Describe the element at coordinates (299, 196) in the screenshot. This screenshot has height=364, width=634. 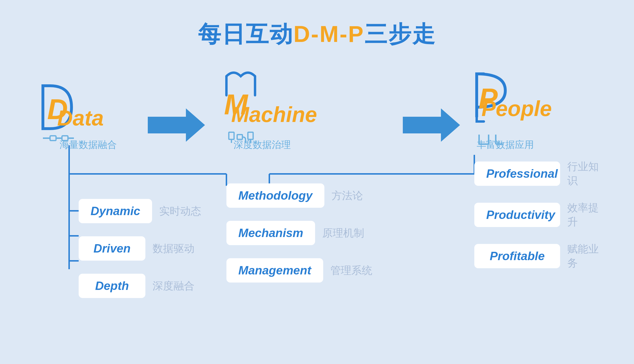
I see `methodology-item: Methodology 方法论` at that location.